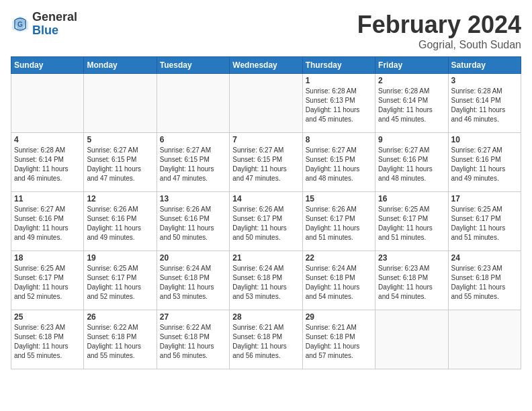 The image size is (532, 411). Describe the element at coordinates (266, 199) in the screenshot. I see `day-number: 14` at that location.